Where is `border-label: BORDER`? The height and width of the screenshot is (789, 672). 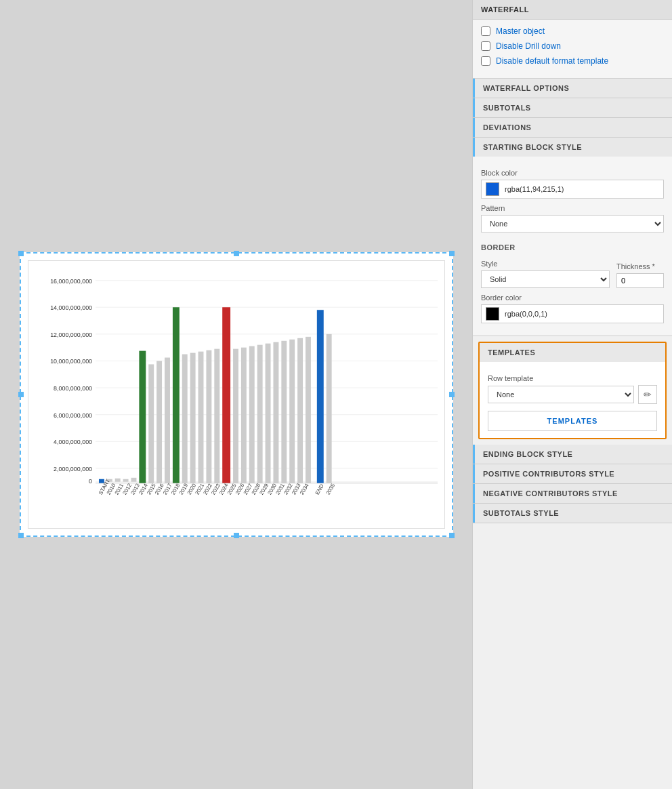
border-label: BORDER is located at coordinates (572, 247).